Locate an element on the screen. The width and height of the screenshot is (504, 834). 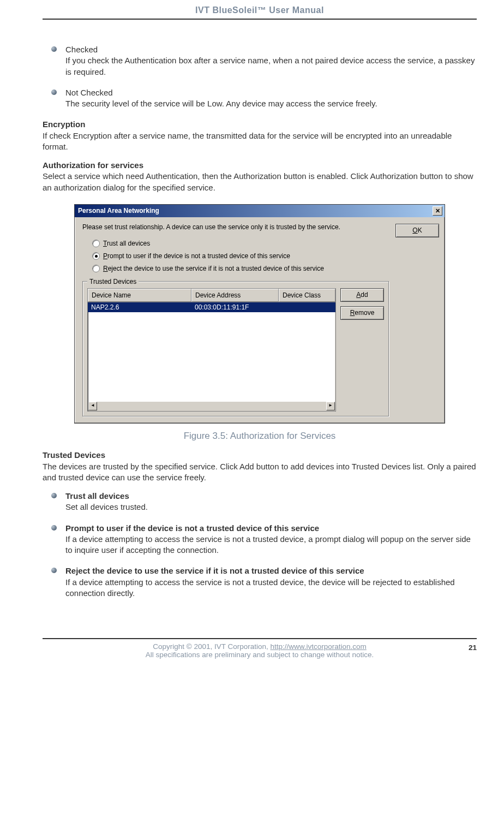
dialog-title: Personal Area Networking is located at coordinates (119, 211).